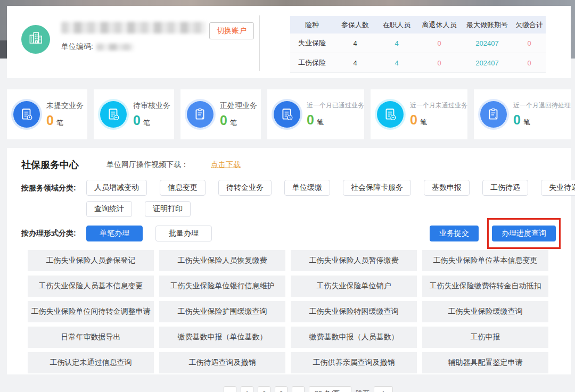 This screenshot has width=575, height=392. Describe the element at coordinates (397, 25) in the screenshot. I see `col-header: 在职人员` at that location.